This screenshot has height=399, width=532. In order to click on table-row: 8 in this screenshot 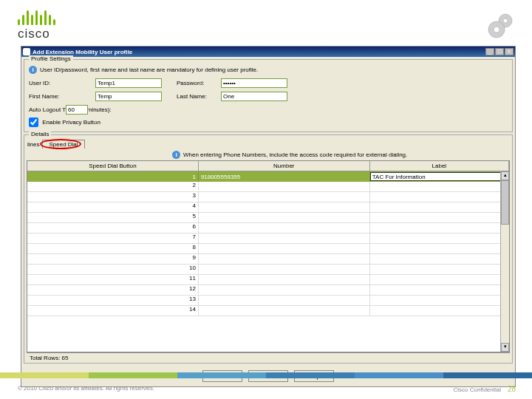, I will do `click(268, 249)`.